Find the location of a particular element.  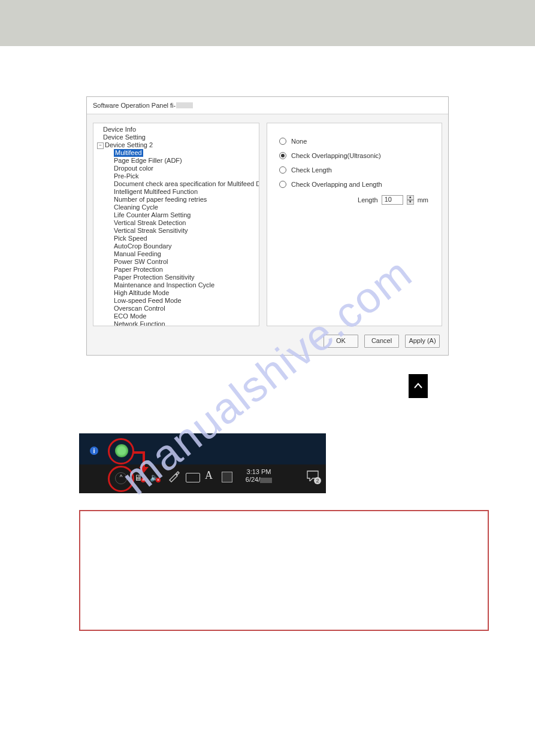

length-unit: mm is located at coordinates (423, 200).